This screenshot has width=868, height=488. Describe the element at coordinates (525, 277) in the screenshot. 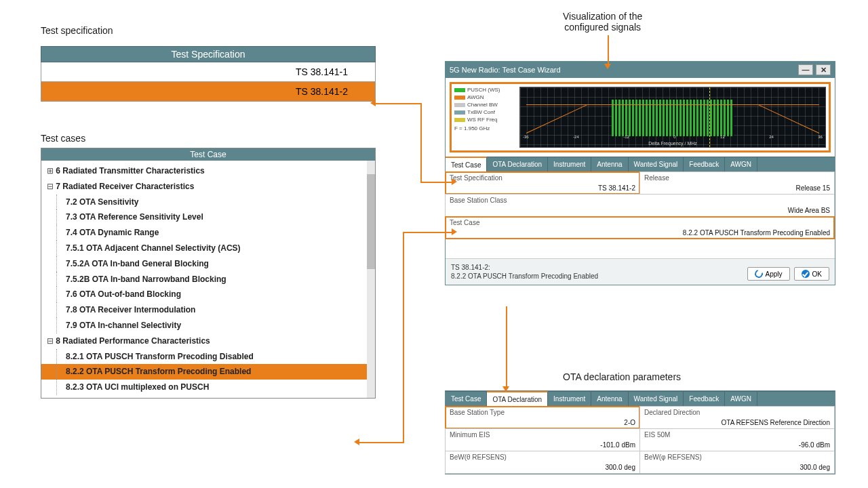

I see `footer-note-line2: 8.2.2 OTA PUSCH Transform Precoding Enab…` at that location.